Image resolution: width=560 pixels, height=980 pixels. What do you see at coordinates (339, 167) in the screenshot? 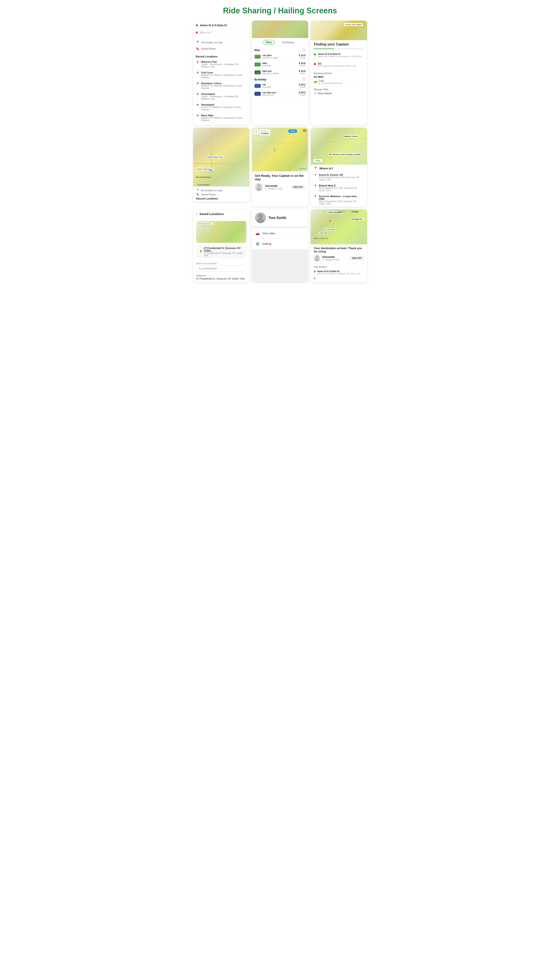
I see `screen-where-to: Madison Towers 550 Harrison Center Parki…` at bounding box center [339, 167].